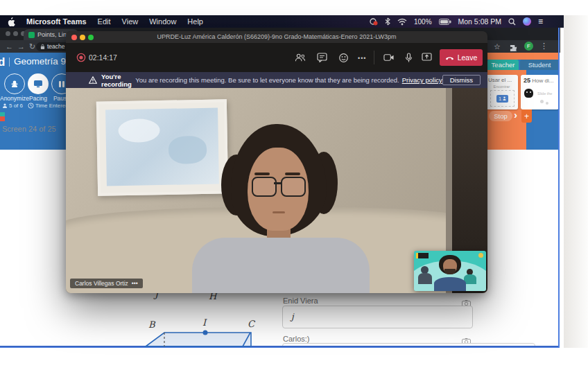 This screenshot has width=588, height=370. What do you see at coordinates (449, 58) in the screenshot?
I see `hangup-phone-icon` at bounding box center [449, 58].